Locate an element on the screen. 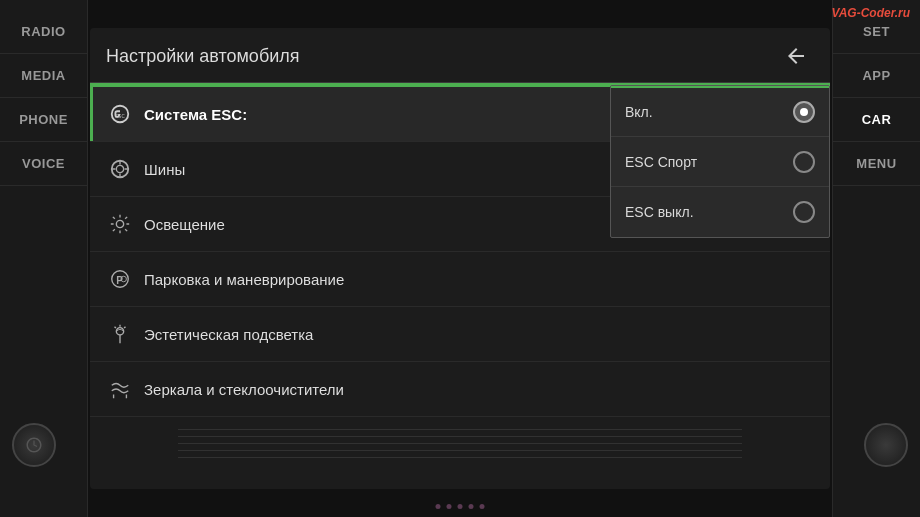 The image size is (920, 517). radio-off-icon is located at coordinates (804, 212).